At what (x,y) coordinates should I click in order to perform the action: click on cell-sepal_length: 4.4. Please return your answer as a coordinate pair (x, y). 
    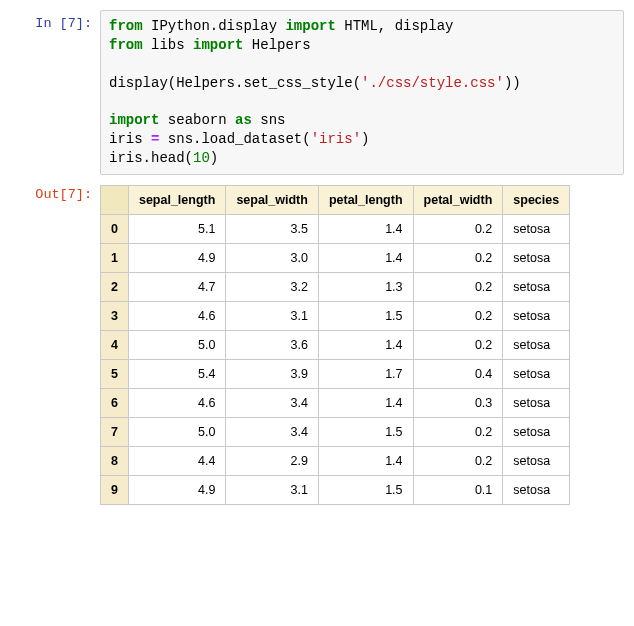
    Looking at the image, I should click on (176, 462).